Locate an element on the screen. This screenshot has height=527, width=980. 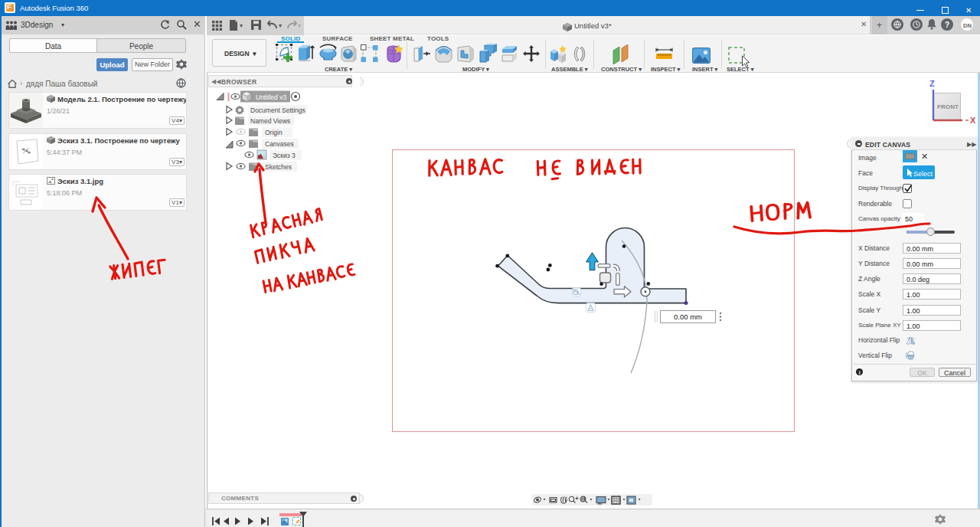
svg-text: Z is located at coordinates (933, 83).